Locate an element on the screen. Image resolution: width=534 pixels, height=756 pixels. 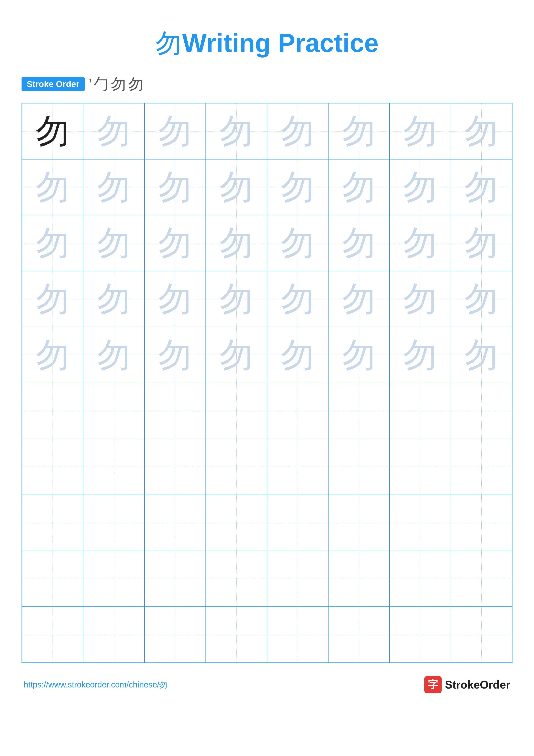
stroke-order-section: Stroke Order ' 勹 勿 勿 is located at coordinates (267, 84).